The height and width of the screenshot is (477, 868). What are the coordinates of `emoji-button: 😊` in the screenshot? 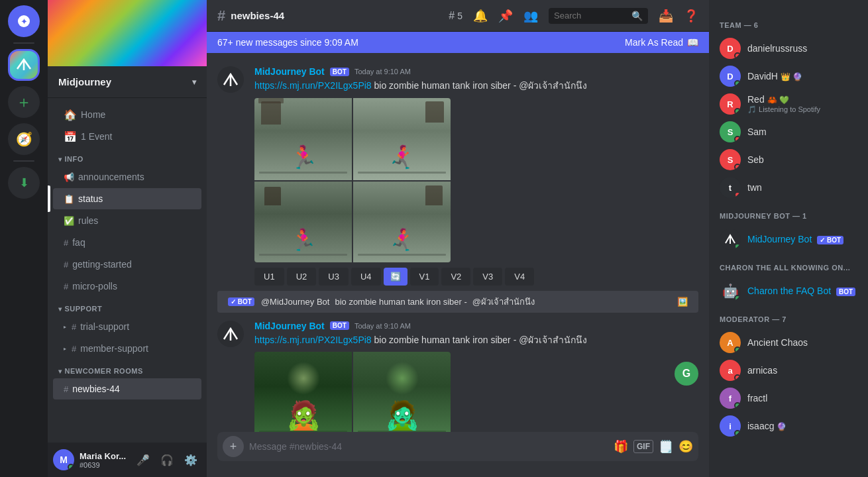 It's located at (686, 447).